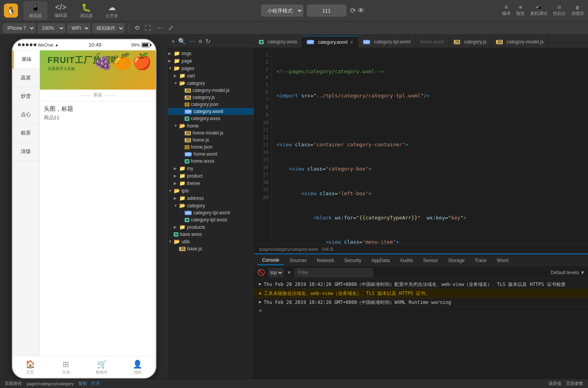 The image size is (588, 388). What do you see at coordinates (559, 11) in the screenshot?
I see `backend-btn: ⊟ 切后台` at bounding box center [559, 11].